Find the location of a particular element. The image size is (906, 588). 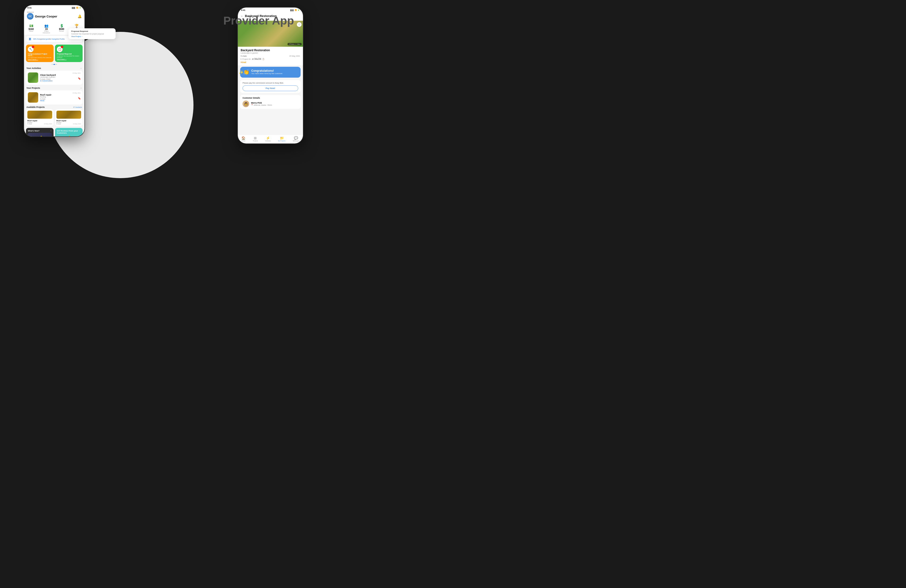

notification-cards-row: 🔧 1 Congratulations! Project name... You… is located at coordinates (54, 53).